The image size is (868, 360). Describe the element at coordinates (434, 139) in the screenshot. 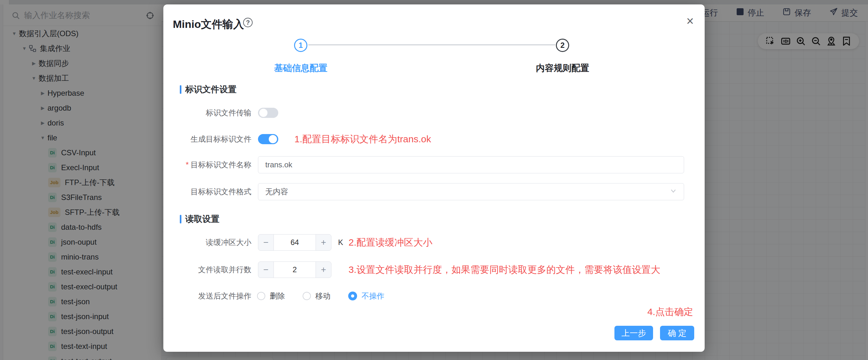

I see `row-gen-target-flag: 生成目标标识文件 1.配置目标标识文件名为trans.ok` at that location.